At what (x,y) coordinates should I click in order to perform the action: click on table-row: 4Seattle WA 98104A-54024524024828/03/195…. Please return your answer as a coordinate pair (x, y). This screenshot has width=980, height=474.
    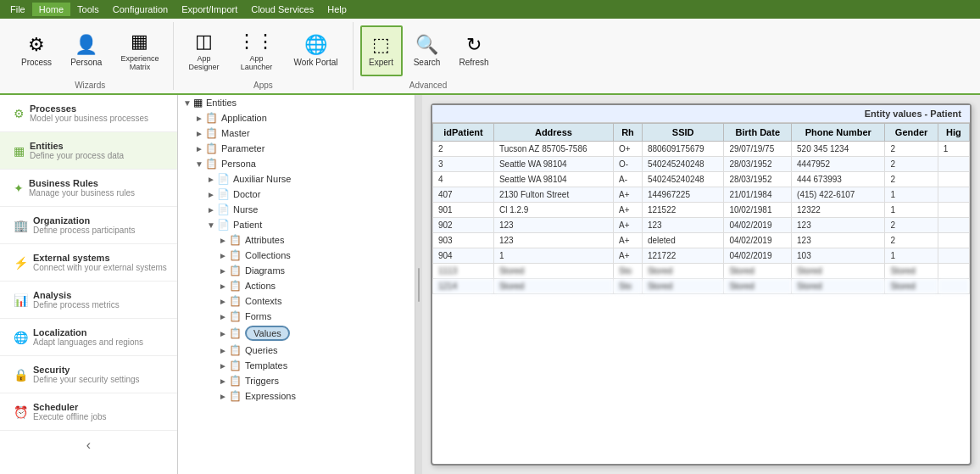
    Looking at the image, I should click on (702, 180).